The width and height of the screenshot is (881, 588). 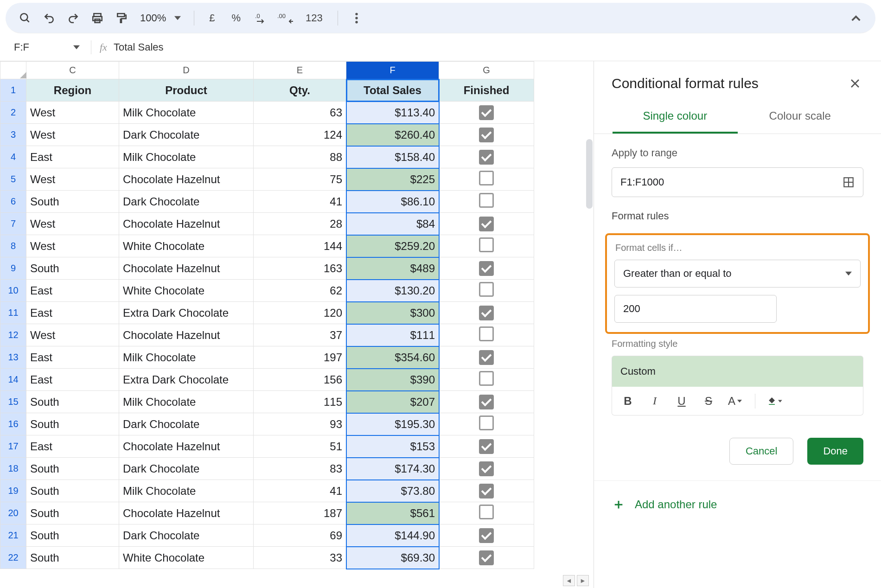 I want to click on cell-total: $84, so click(x=393, y=224).